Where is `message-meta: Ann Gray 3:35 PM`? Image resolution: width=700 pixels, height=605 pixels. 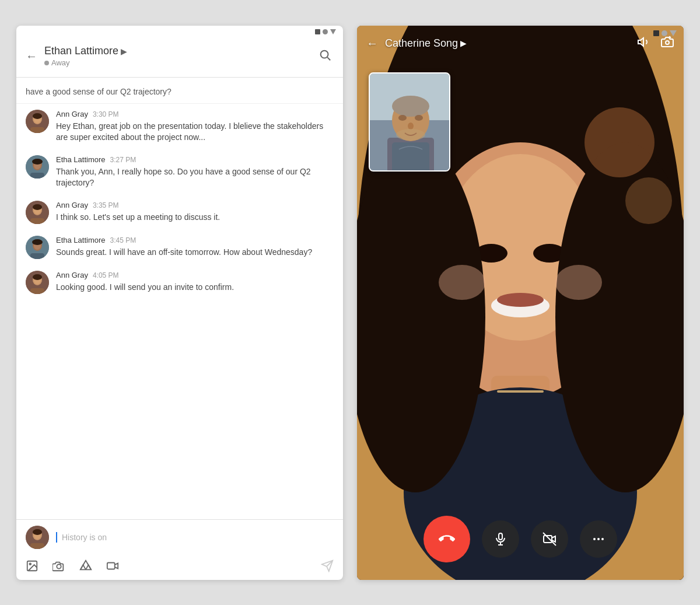 message-meta: Ann Gray 3:35 PM is located at coordinates (195, 205).